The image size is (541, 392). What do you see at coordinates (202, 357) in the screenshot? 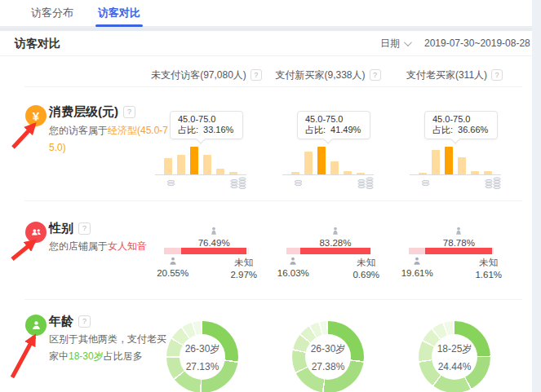
I see `donut-label: 26-30岁 27.13%` at bounding box center [202, 357].